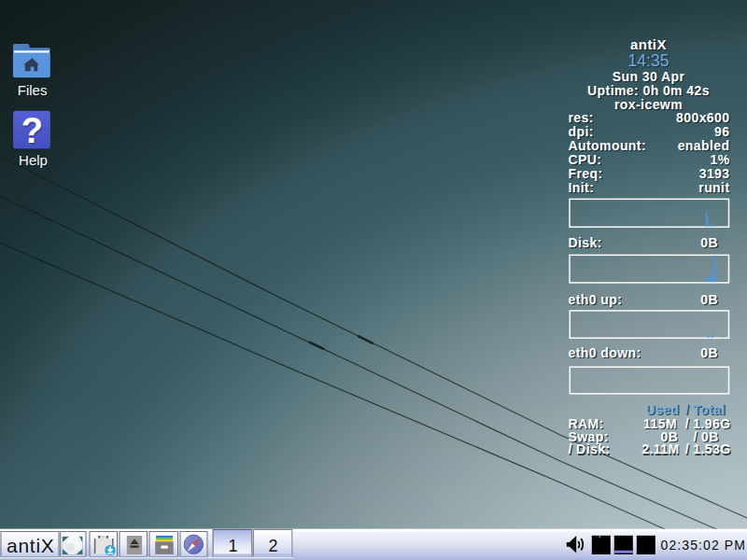 This screenshot has height=560, width=747. I want to click on svg-text: Help, so click(34, 161).